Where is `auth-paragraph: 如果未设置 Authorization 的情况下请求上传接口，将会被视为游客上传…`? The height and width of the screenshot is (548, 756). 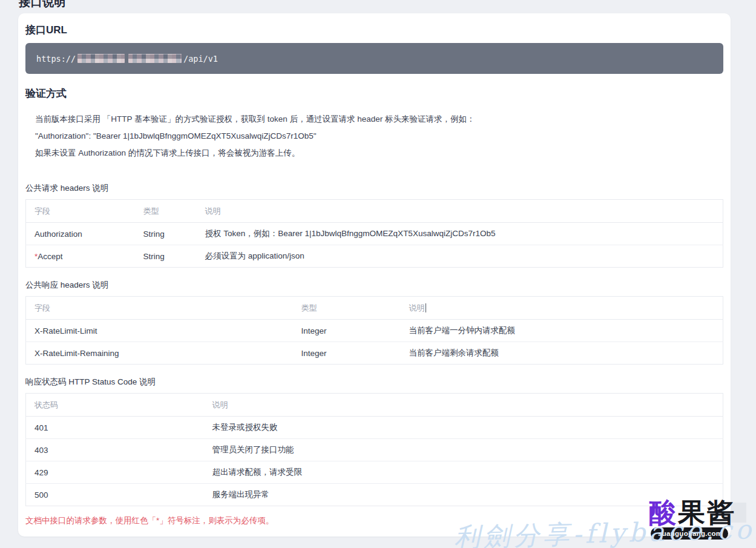
auth-paragraph: 如果未设置 Authorization 的情况下请求上传接口，将会被视为游客上传… is located at coordinates (379, 153).